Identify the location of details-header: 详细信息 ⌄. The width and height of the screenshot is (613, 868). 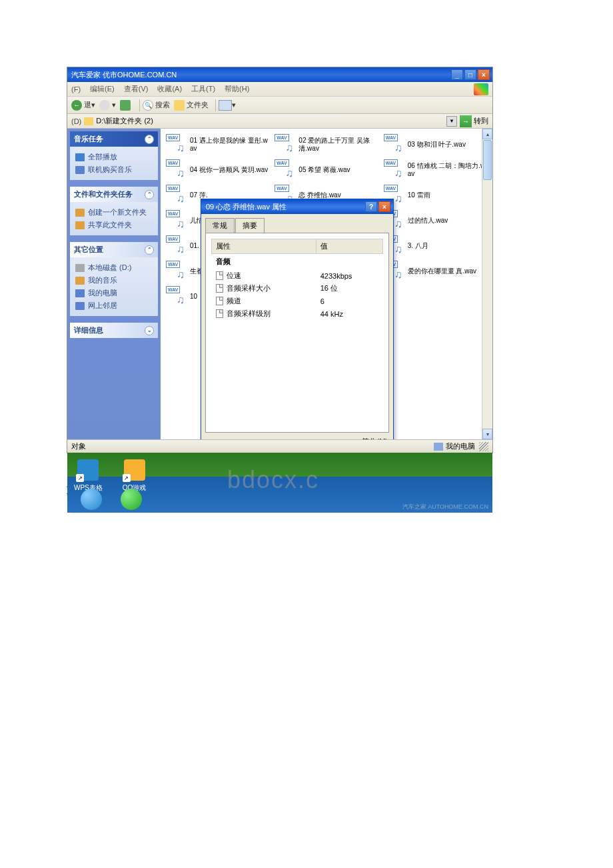
(114, 331).